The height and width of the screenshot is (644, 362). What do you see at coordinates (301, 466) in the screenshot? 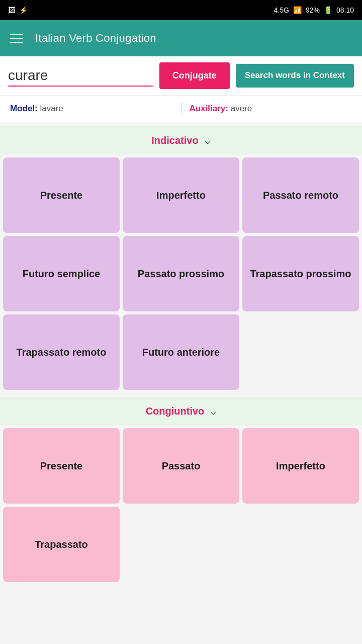
I see `congiuntivo-tile-imperfetto: Imperfetto` at bounding box center [301, 466].